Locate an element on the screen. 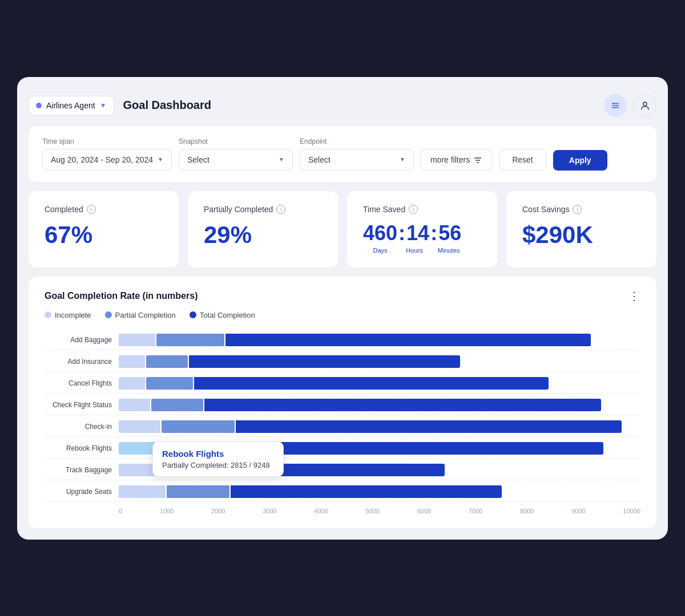 The height and width of the screenshot is (616, 685). endpoint-label: Endpoint is located at coordinates (357, 141).